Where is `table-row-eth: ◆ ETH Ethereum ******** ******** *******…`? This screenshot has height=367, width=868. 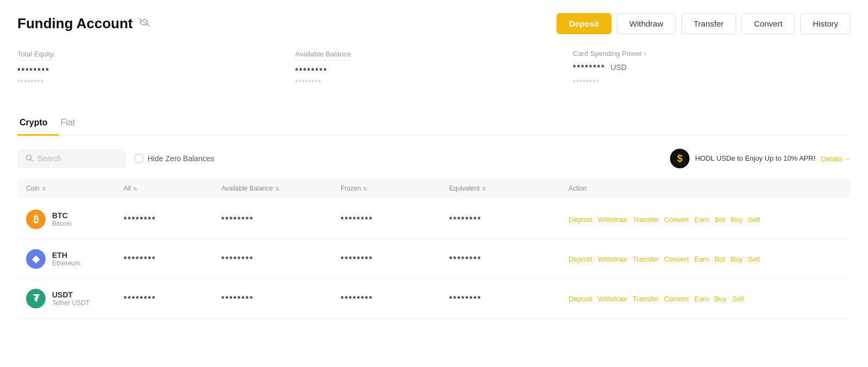
table-row-eth: ◆ ETH Ethereum ******** ******** *******… is located at coordinates (434, 260).